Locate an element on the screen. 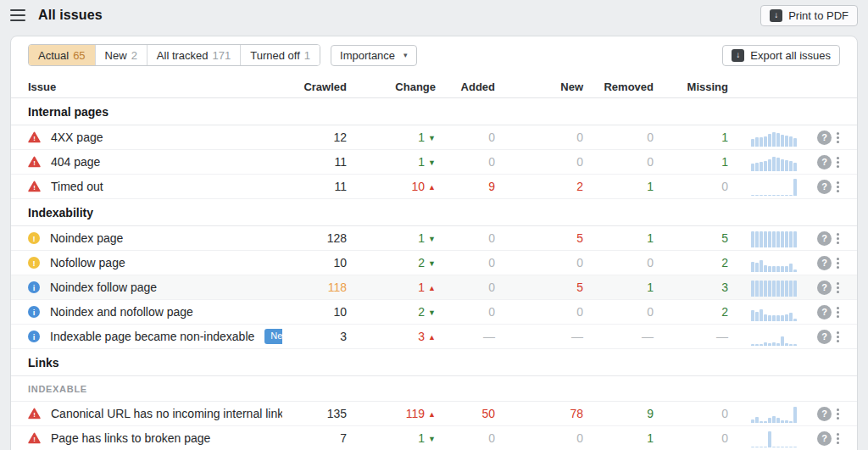 The image size is (868, 450). issue-label: Indexable page became non-indexable is located at coordinates (153, 336).